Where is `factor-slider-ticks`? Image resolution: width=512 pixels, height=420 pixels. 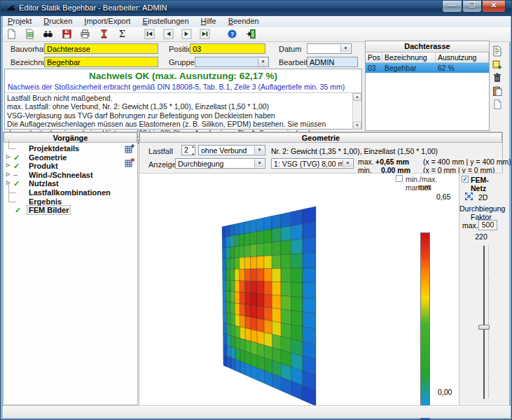 factor-slider-ticks is located at coordinates (489, 322).